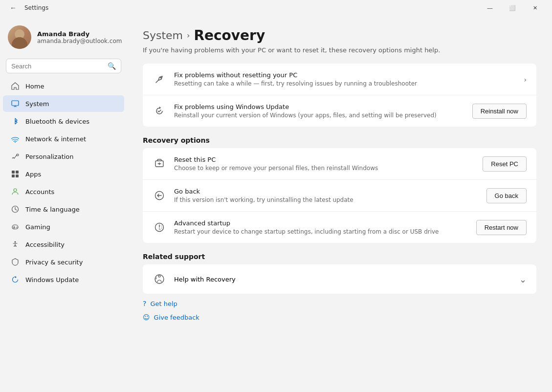 Image resolution: width=552 pixels, height=392 pixels. Describe the element at coordinates (79, 37) in the screenshot. I see `user-info: Amanda Brady amanda.brady@outlook.com` at that location.